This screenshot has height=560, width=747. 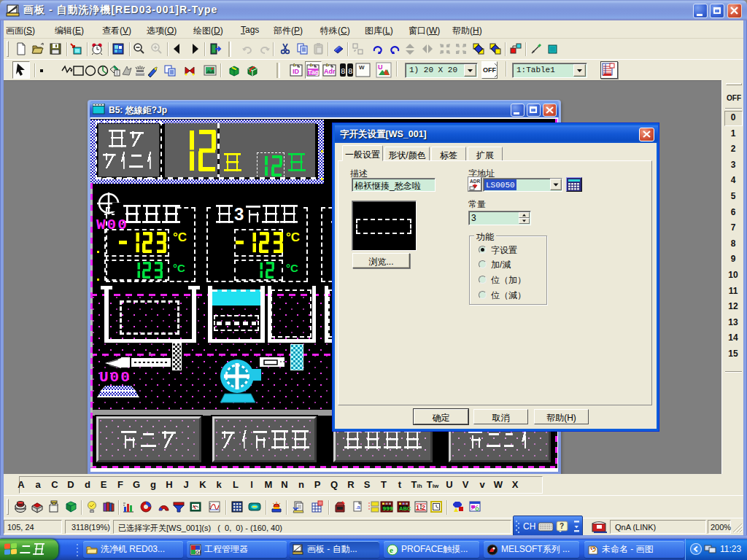 I want to click on svg-text: ID, so click(x=296, y=71).